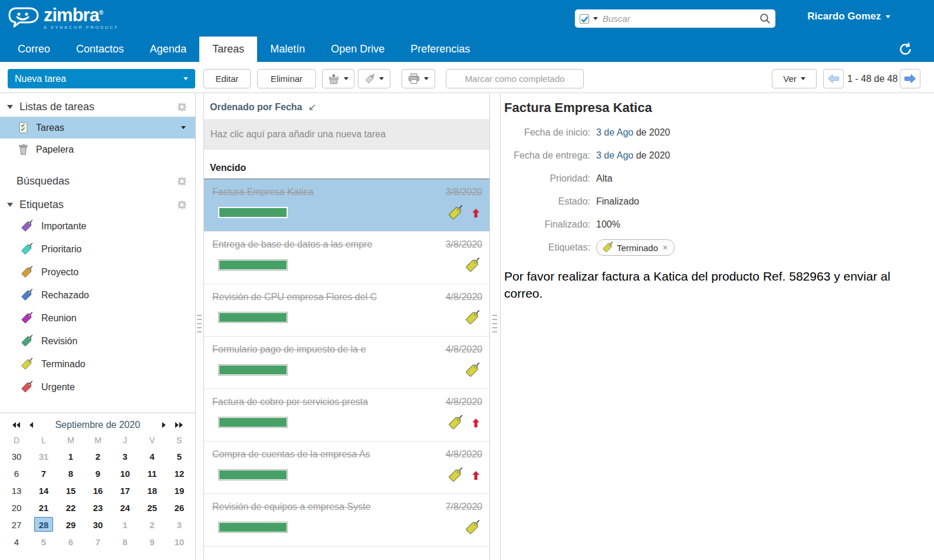  What do you see at coordinates (636, 248) in the screenshot?
I see `tag-pill-terminado: Terminado ×` at bounding box center [636, 248].